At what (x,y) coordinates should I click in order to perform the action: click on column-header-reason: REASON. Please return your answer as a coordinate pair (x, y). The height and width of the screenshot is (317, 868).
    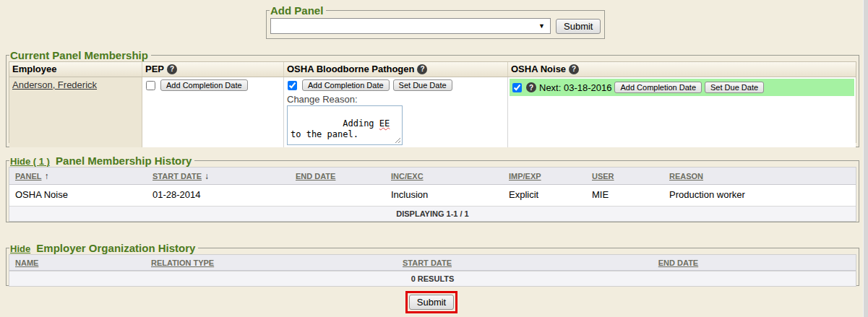
    Looking at the image, I should click on (760, 176).